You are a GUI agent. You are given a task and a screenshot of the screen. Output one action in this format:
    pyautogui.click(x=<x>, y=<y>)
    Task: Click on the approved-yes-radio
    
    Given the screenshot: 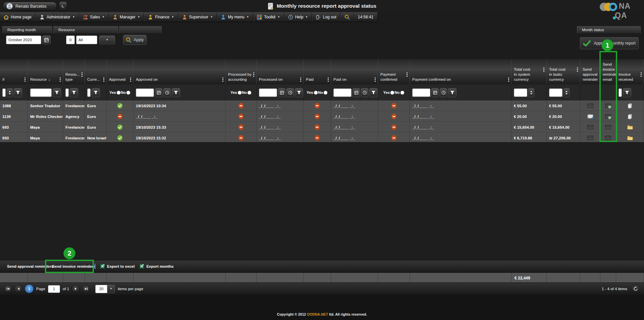 What is the action you would take?
    pyautogui.click(x=119, y=92)
    